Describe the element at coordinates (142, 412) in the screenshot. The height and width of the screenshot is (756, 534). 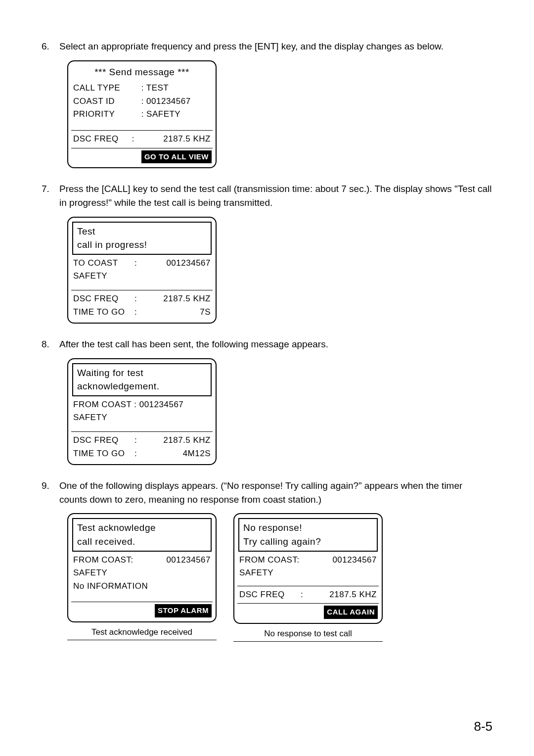
I see `screen-waiting-ack: Waiting for test acknowledgement. FROM C…` at that location.